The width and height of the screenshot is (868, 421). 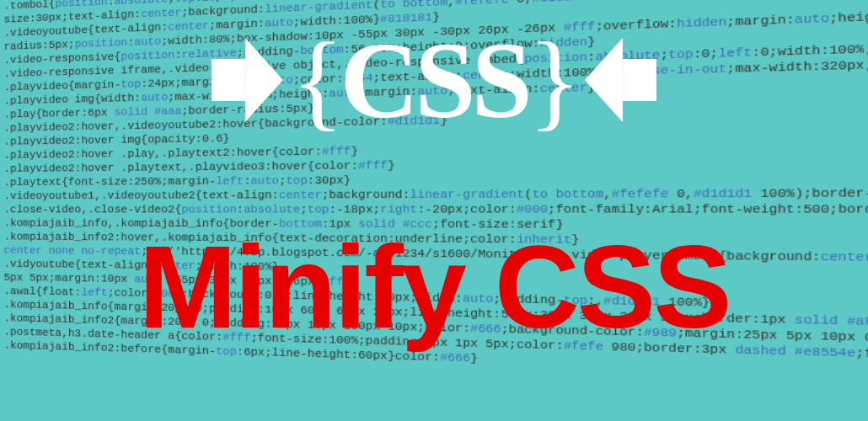 I want to click on brace-close: }, so click(x=553, y=80).